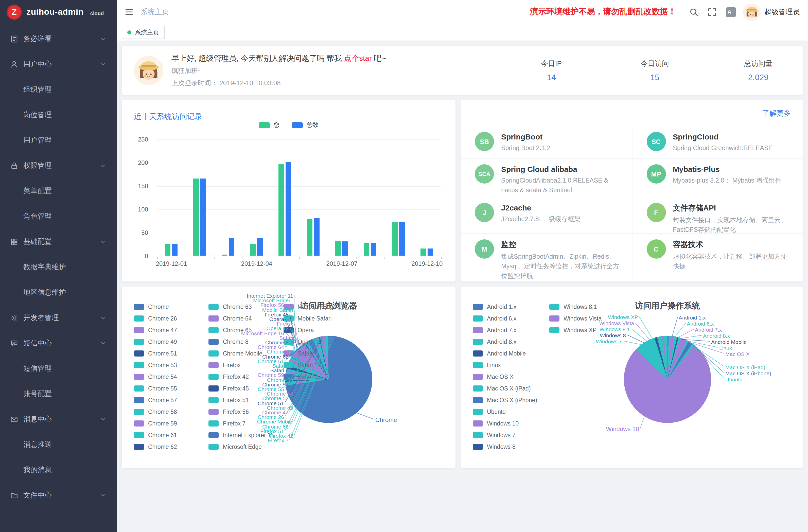  What do you see at coordinates (169, 400) in the screenshot?
I see `browser-legend-item: Chrome 57` at bounding box center [169, 400].